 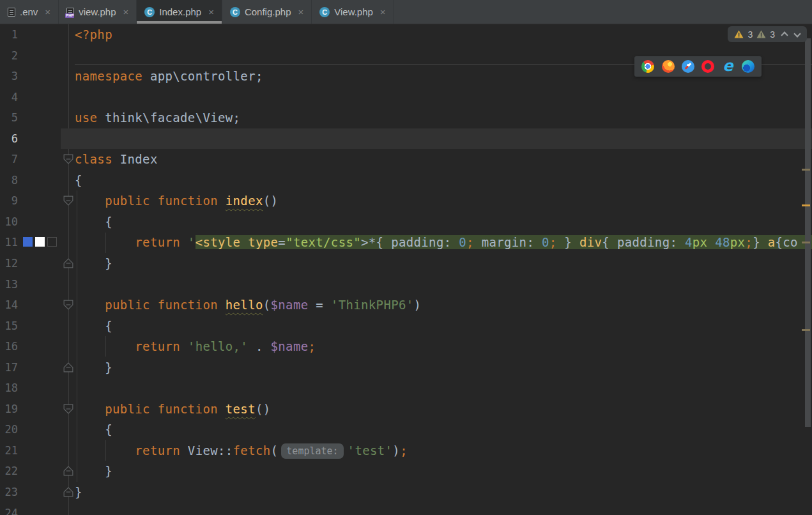 I want to click on code-token: ., so click(x=259, y=346).